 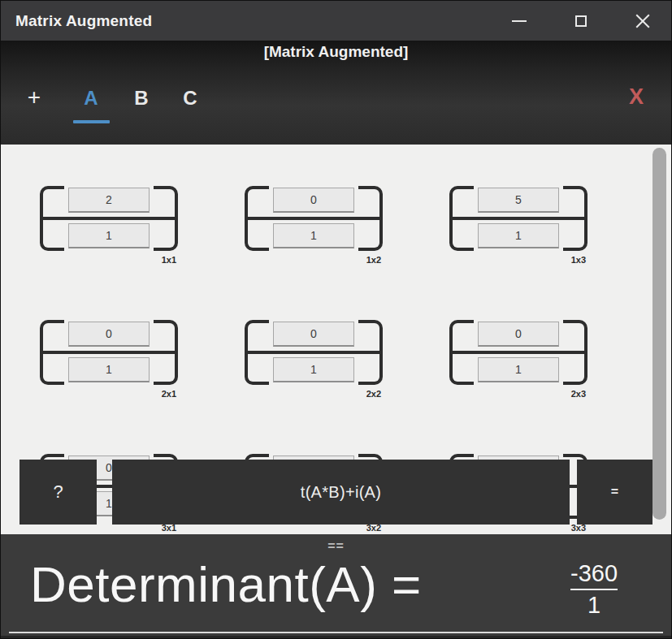 I want to click on add-matrix-button: +, so click(x=34, y=98).